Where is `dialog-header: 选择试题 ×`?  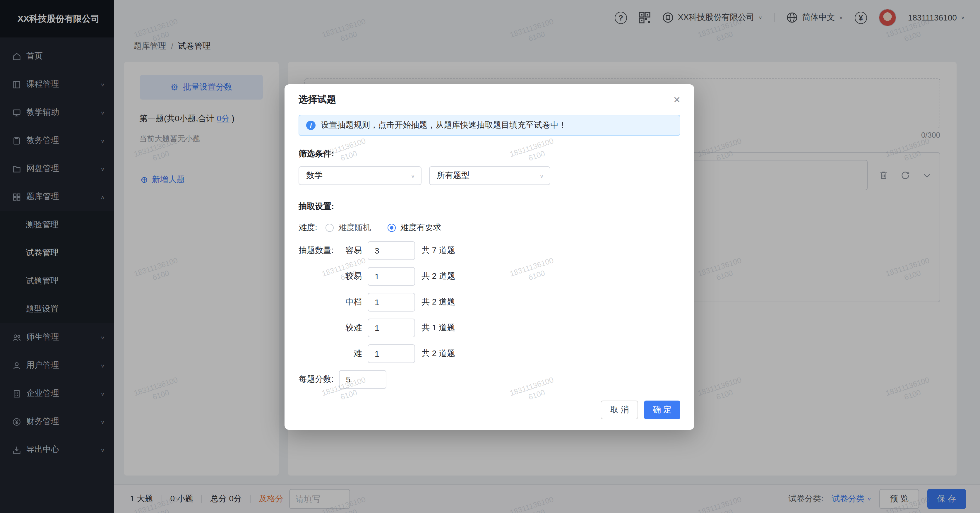
dialog-header: 选择试题 × is located at coordinates (489, 100).